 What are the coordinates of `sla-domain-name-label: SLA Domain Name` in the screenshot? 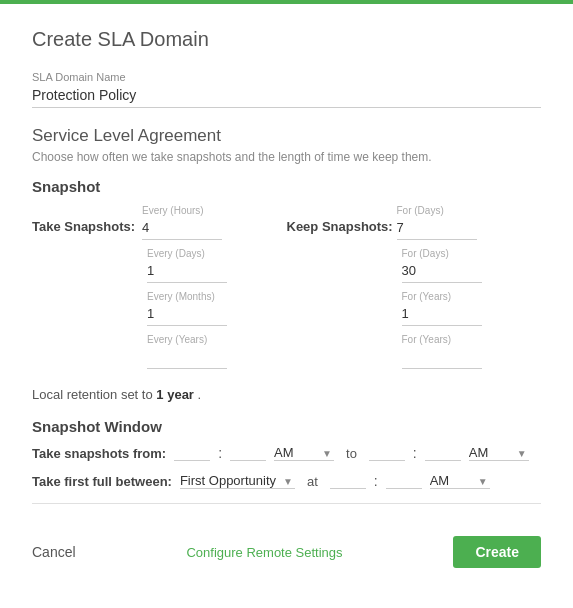 It's located at (286, 77).